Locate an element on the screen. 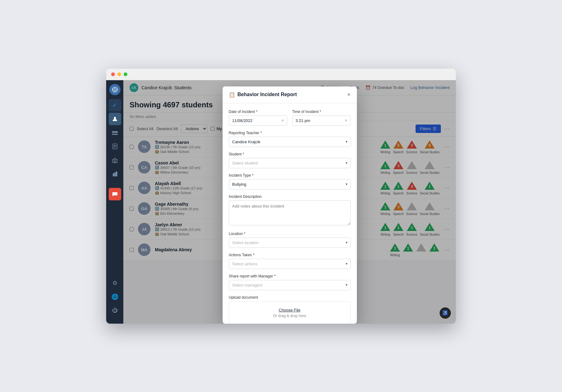  description-textarea is located at coordinates (290, 213).